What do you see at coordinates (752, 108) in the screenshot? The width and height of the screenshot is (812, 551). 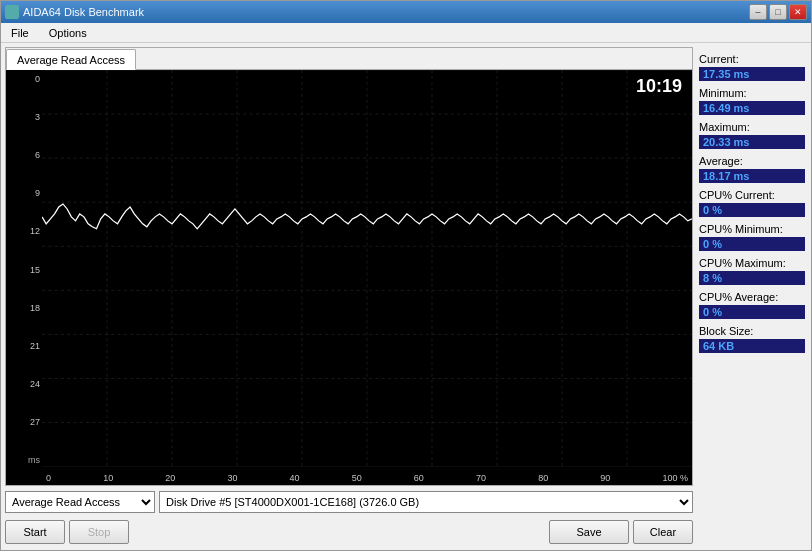 I see `minimum-value: 16.49 ms` at bounding box center [752, 108].